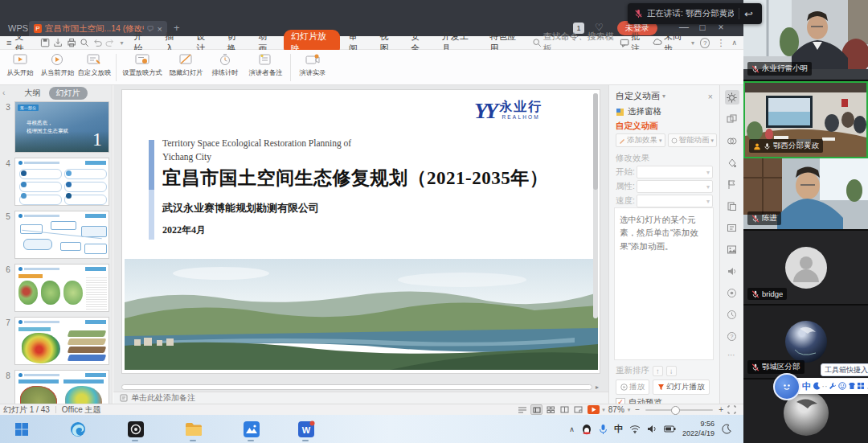 Image resolution: width=868 pixels, height=443 pixels. What do you see at coordinates (45, 43) in the screenshot?
I see `save-icon` at bounding box center [45, 43].